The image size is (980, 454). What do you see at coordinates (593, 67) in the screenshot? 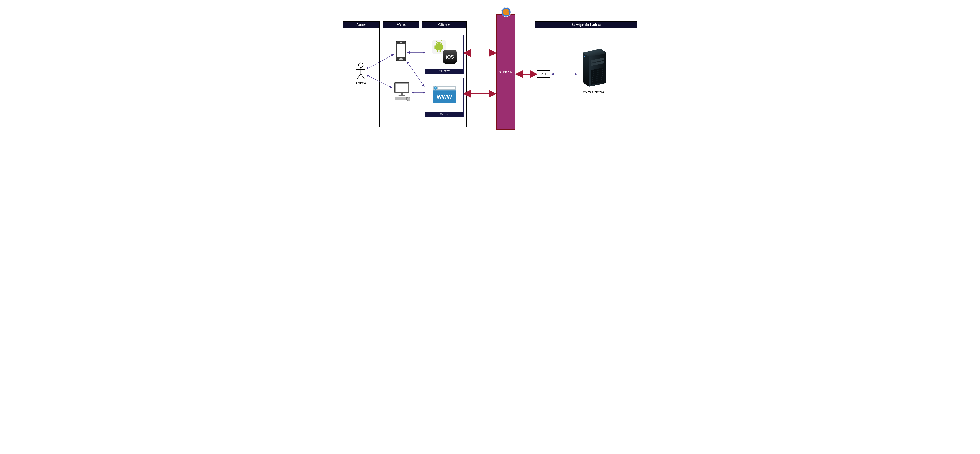
I see `server-icon` at bounding box center [593, 67].